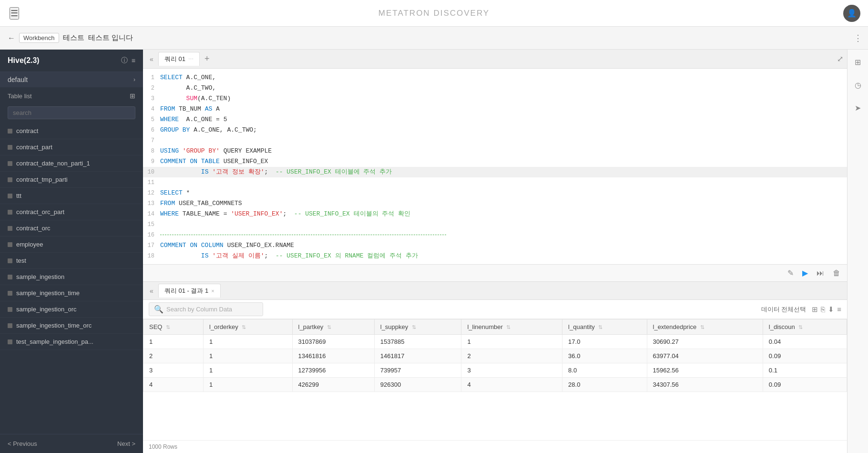  What do you see at coordinates (837, 273) in the screenshot?
I see `delete-query-button: 🗑` at bounding box center [837, 273].